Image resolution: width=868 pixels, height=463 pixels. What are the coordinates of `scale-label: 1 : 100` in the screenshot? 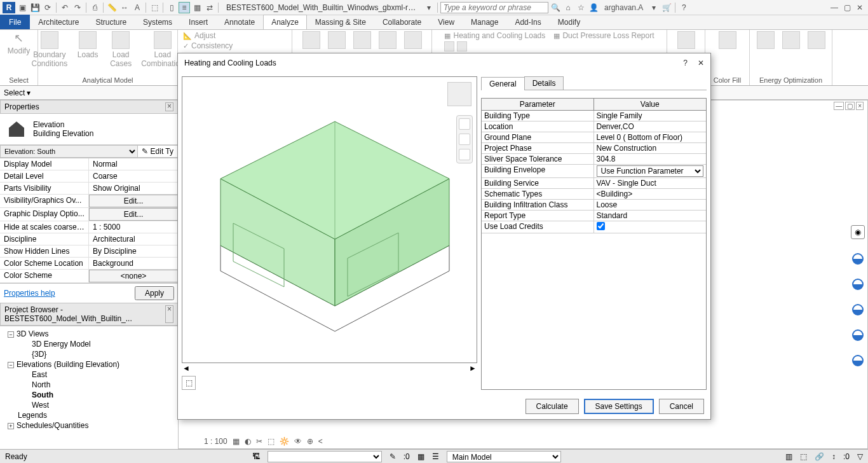 It's located at (216, 441).